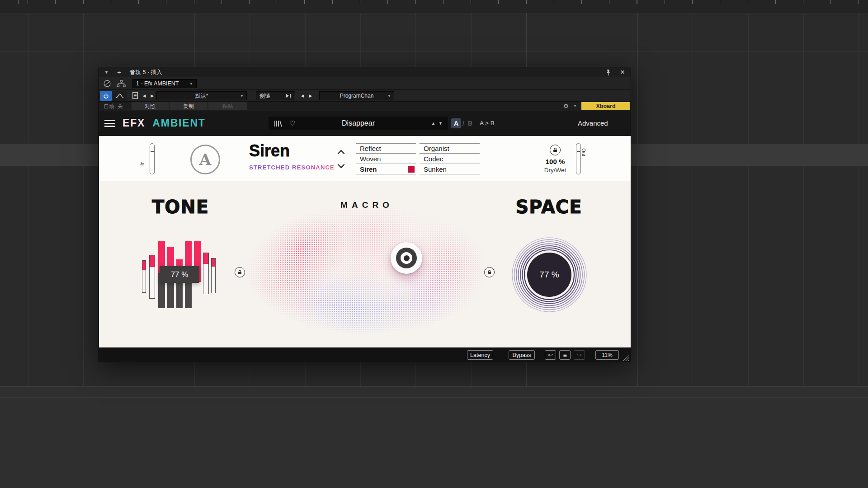 The height and width of the screenshot is (488, 868). I want to click on ab-slot-b-button: B, so click(470, 123).